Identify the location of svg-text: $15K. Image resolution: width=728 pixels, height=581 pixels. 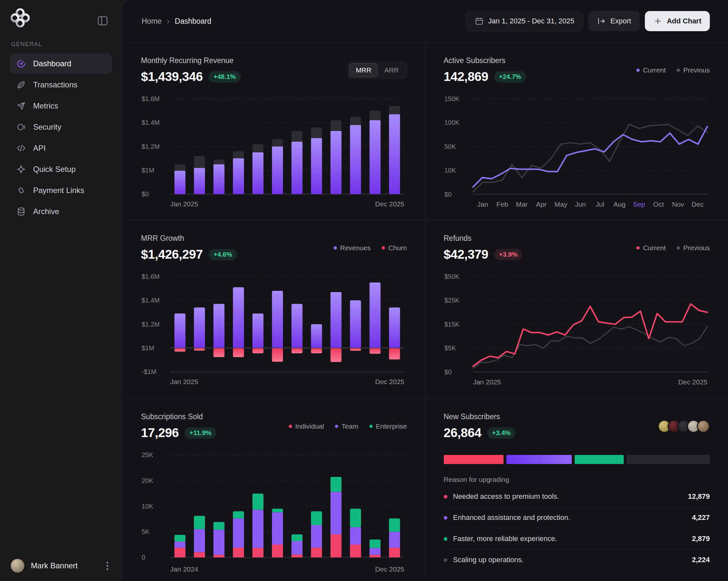
(452, 324).